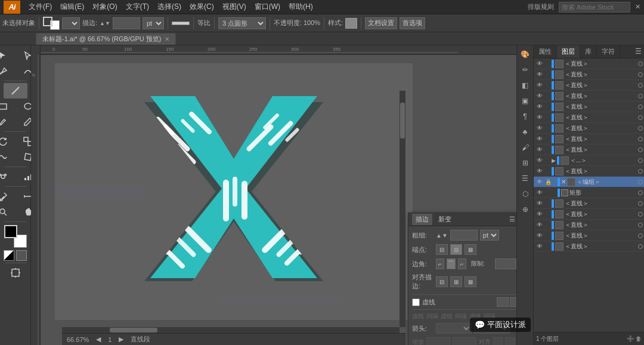  What do you see at coordinates (422, 220) in the screenshot?
I see `stroke-panel-tab-stroke: 描边` at bounding box center [422, 220].